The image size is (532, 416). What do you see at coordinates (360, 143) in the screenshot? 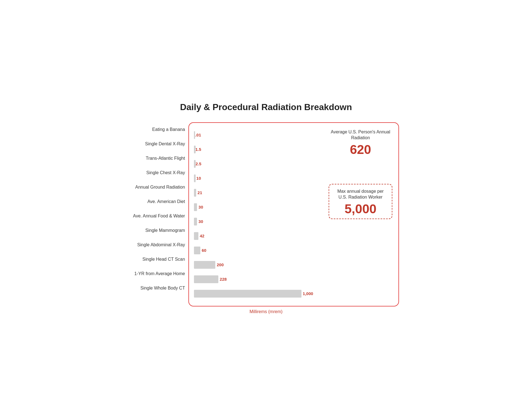
I see `annotation-box: Average U.S. Person's Annual Radiation 6…` at bounding box center [360, 143].